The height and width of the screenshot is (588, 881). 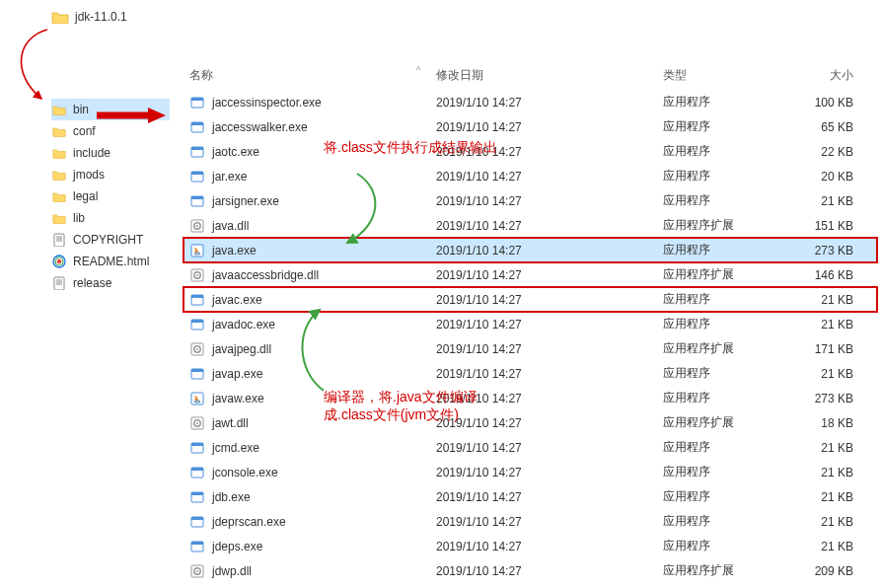 I want to click on tree-item-label: include, so click(x=92, y=153).